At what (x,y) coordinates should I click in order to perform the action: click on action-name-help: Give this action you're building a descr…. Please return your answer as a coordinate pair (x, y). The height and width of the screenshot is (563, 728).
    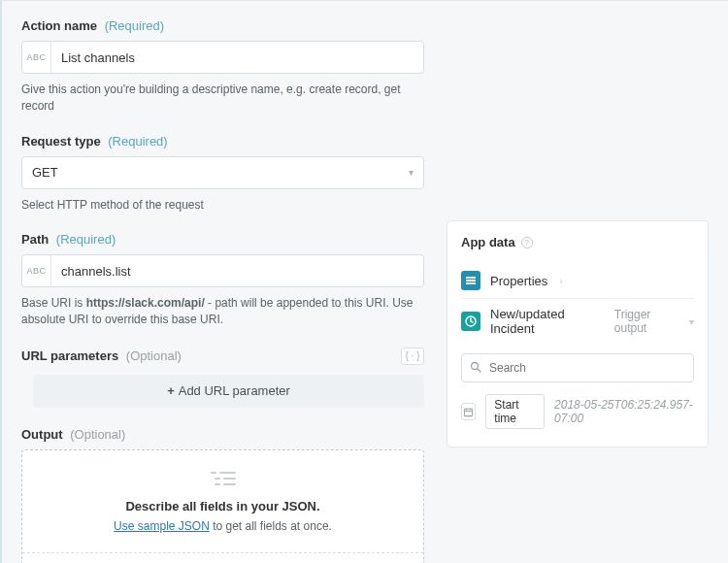
    Looking at the image, I should click on (223, 98).